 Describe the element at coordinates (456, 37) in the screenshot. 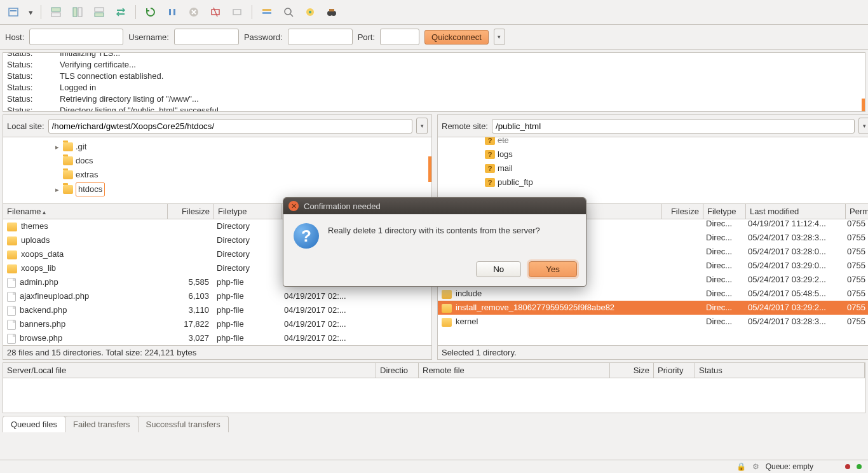

I see `quickconnect-button: Quickconnect` at that location.